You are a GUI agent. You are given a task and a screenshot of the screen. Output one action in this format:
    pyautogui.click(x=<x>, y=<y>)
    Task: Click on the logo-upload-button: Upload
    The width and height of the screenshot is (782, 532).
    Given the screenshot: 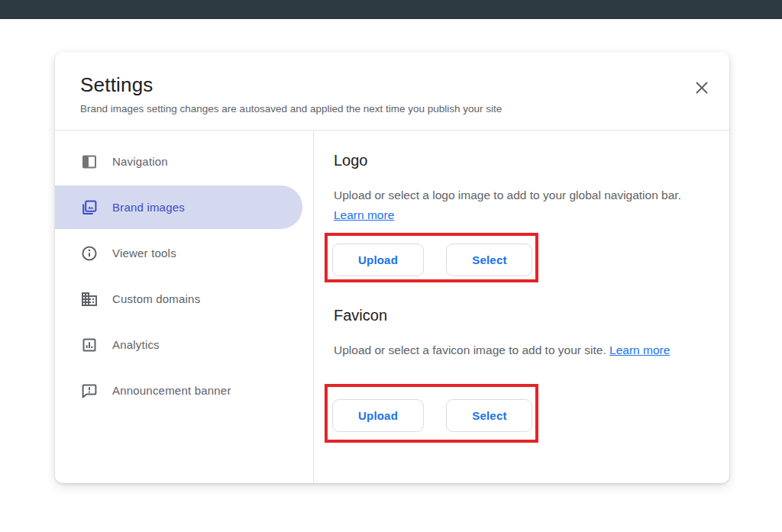 What is the action you would take?
    pyautogui.click(x=378, y=260)
    